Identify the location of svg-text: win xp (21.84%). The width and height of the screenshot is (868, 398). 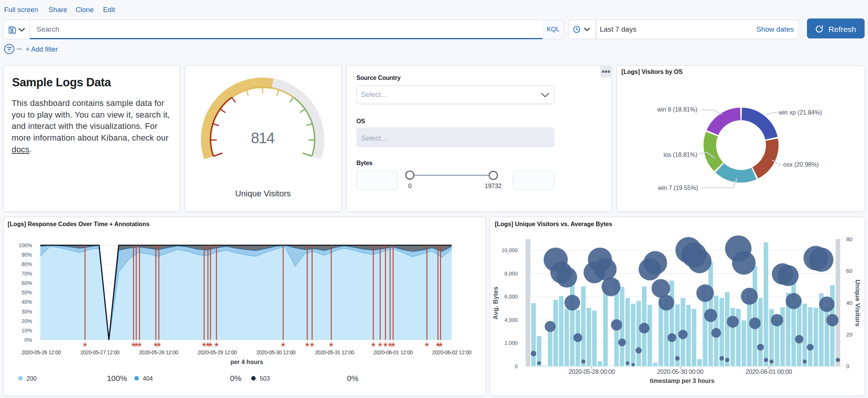
(800, 112).